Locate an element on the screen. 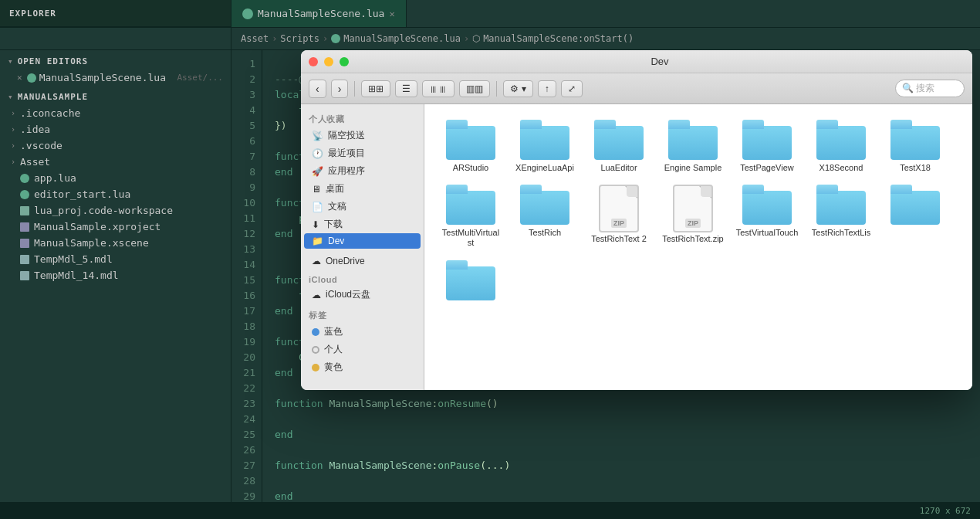  mdl5-icon is located at coordinates (25, 260).